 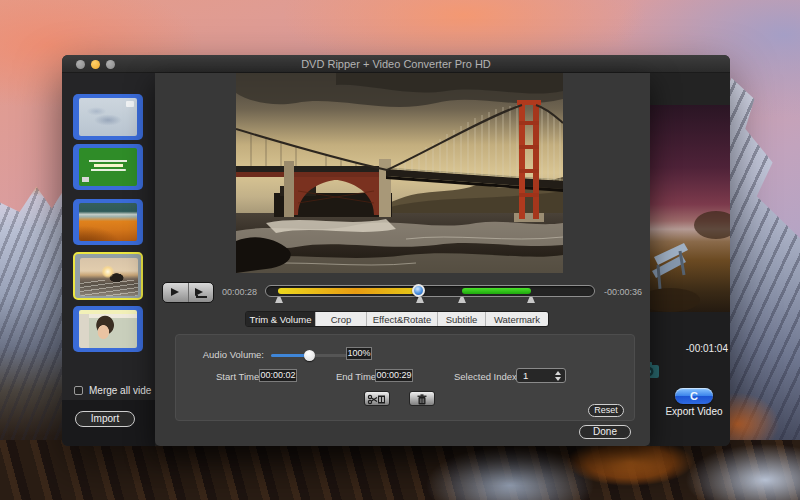 What do you see at coordinates (526, 376) in the screenshot?
I see `selected-index-value: 1` at bounding box center [526, 376].